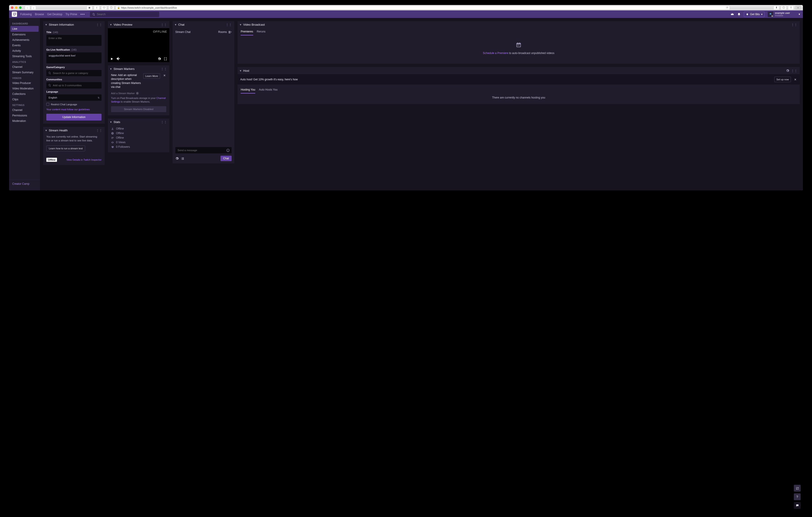  I want to click on game-input, so click(74, 73).